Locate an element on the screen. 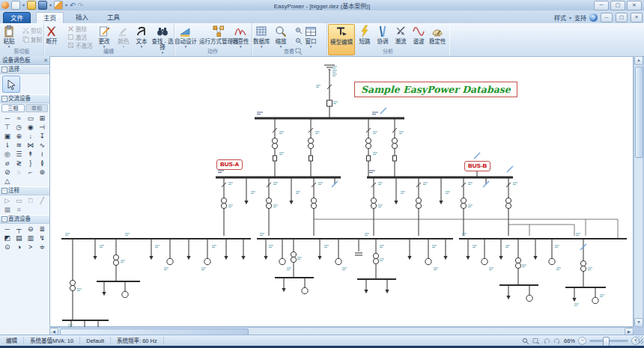  reliability-button: 可靠性 is located at coordinates (241, 36).